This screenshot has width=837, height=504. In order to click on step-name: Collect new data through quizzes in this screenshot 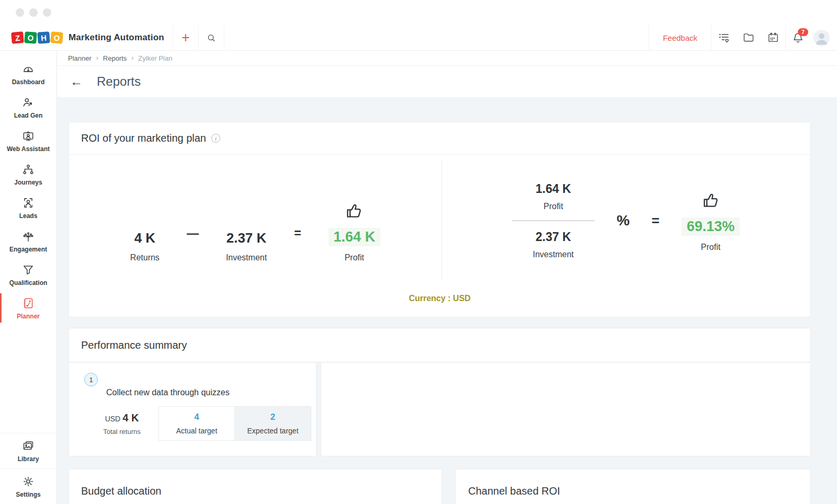, I will do `click(211, 393)`.